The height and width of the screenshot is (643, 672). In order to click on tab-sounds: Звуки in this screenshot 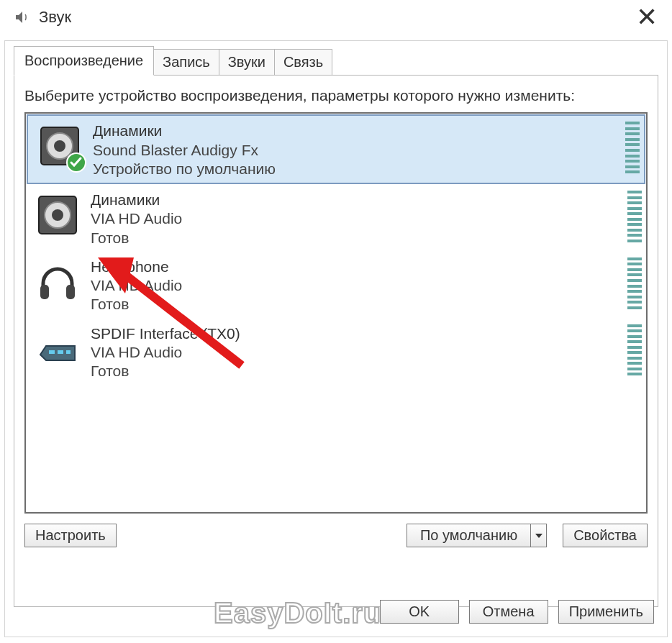, I will do `click(247, 62)`.